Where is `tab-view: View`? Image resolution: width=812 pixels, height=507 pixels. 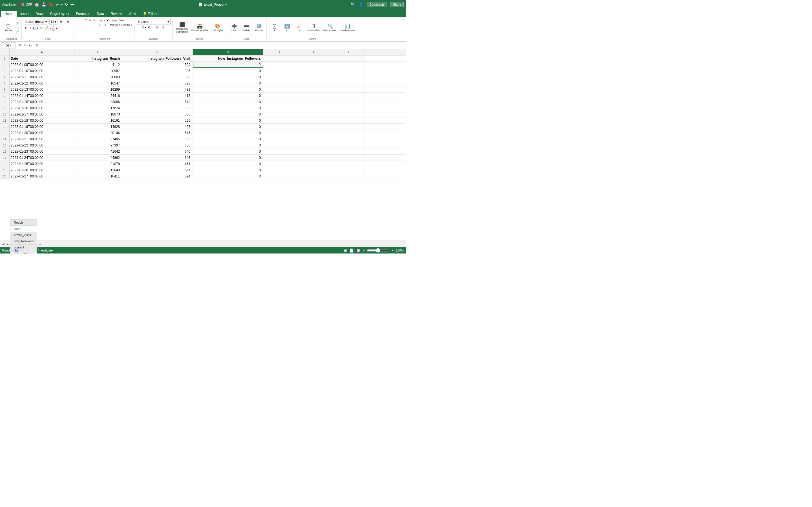
tab-view: View is located at coordinates (132, 14).